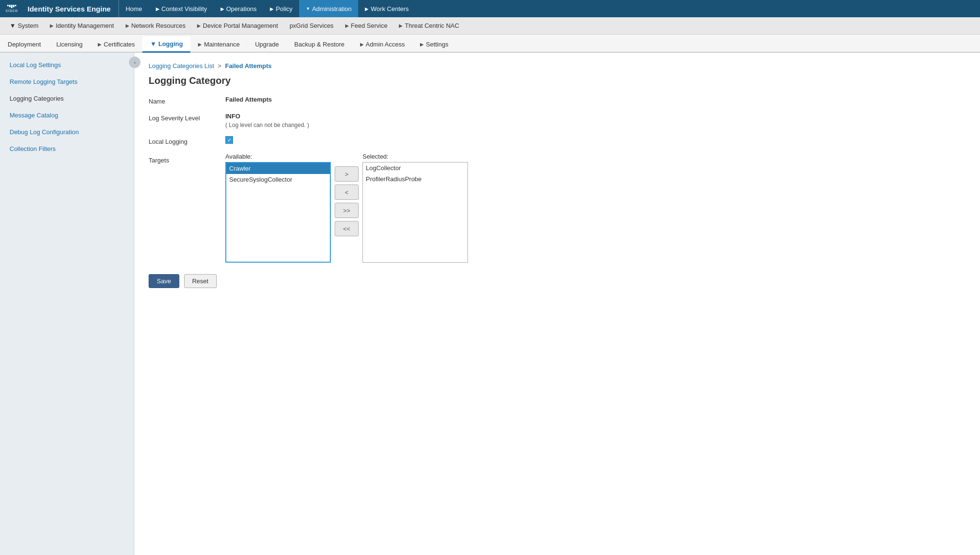  Describe the element at coordinates (239, 9) in the screenshot. I see `nav-operations: ▶ Operations` at that location.